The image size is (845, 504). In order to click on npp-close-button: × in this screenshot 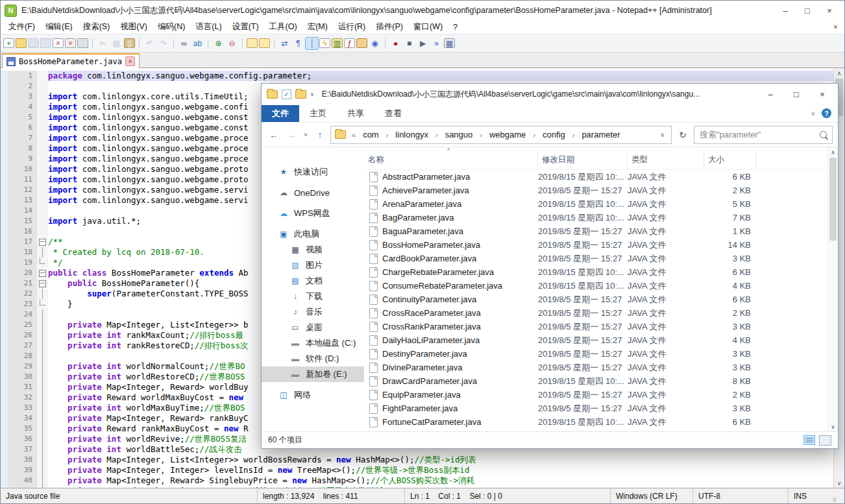, I will do `click(829, 10)`.